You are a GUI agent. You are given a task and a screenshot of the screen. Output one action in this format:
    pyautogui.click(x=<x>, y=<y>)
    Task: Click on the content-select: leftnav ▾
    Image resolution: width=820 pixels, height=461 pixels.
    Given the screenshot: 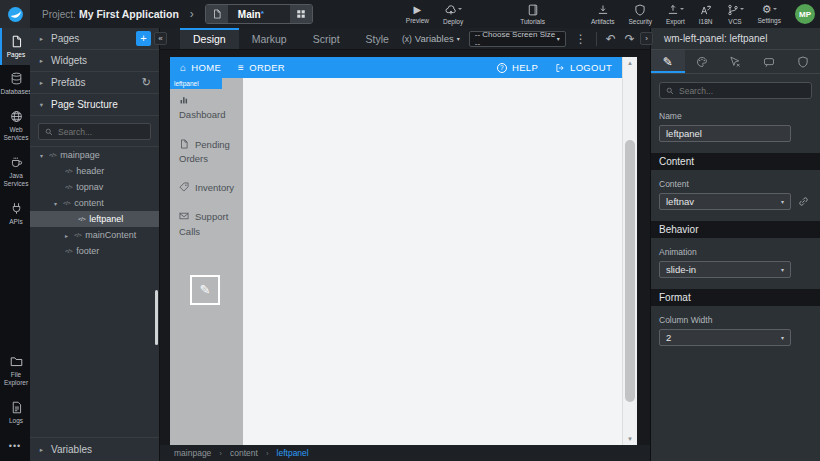 What is the action you would take?
    pyautogui.click(x=725, y=202)
    